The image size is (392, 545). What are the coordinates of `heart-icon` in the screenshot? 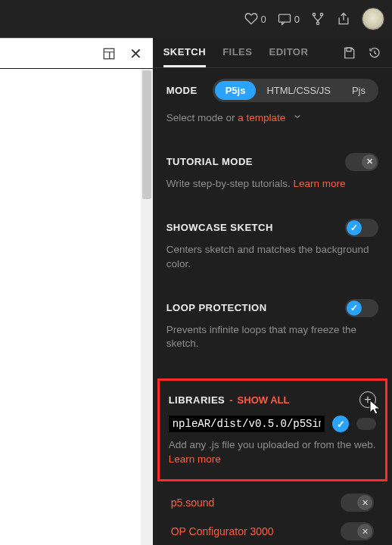 It's located at (251, 19).